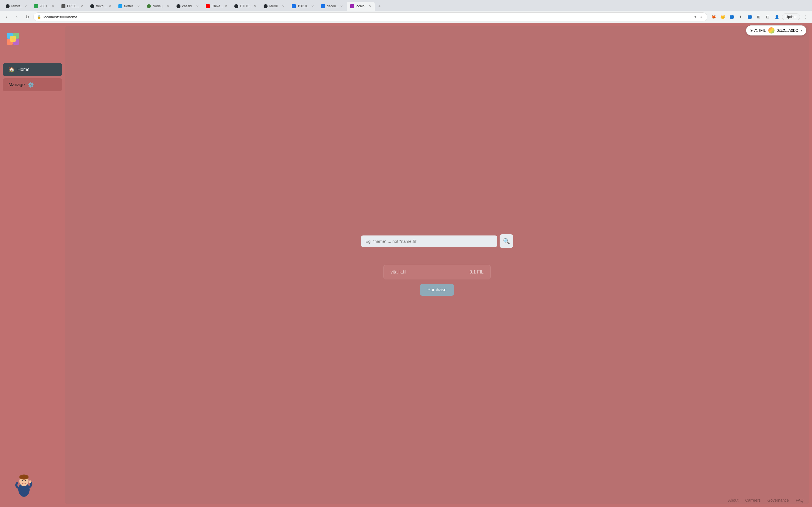 The height and width of the screenshot is (507, 812). Describe the element at coordinates (714, 17) in the screenshot. I see `profile-icon: 🦊` at that location.